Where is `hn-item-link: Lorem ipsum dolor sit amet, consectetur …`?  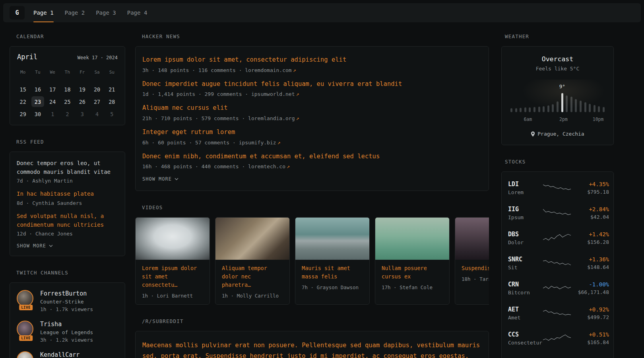
hn-item-link: Lorem ipsum dolor sit amet, consectetur … is located at coordinates (312, 60).